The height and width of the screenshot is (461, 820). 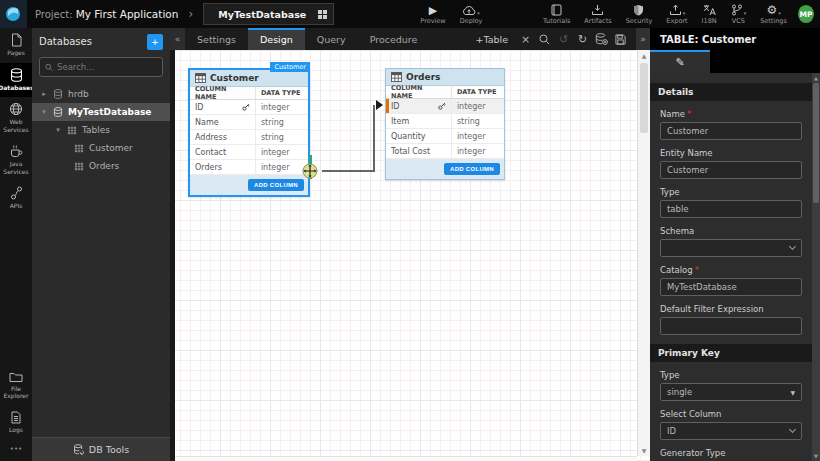 What do you see at coordinates (445, 122) in the screenshot?
I see `column-row-item: Item string` at bounding box center [445, 122].